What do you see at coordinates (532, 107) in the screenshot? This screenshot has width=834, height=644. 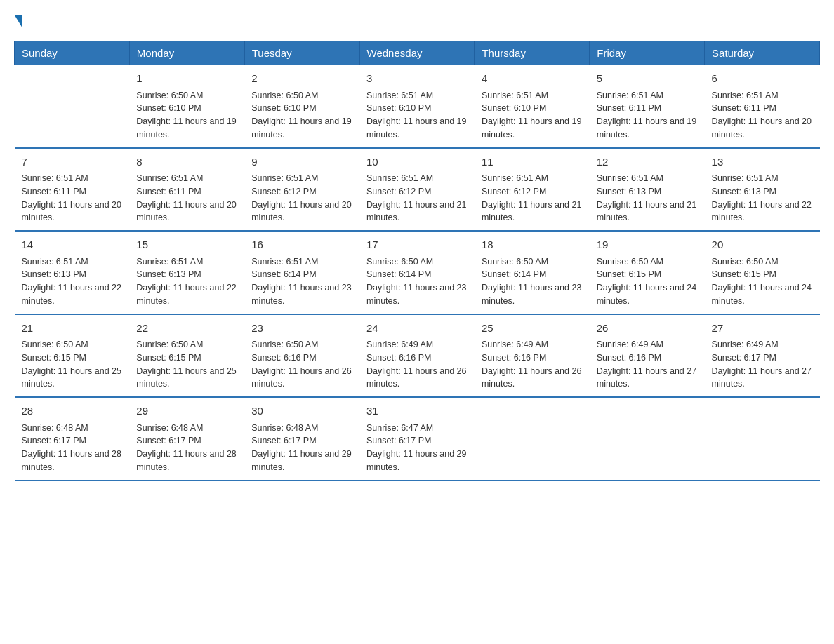 I see `calendar-cell: 4Sunrise: 6:51 AMSunset: 6:10 PMDaylight…` at bounding box center [532, 107].